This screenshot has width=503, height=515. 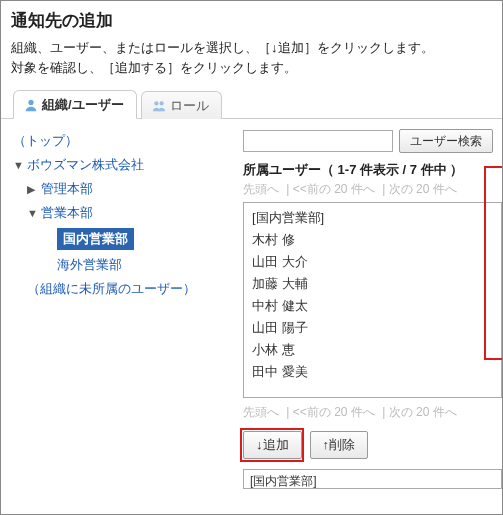 I want to click on add-button: ↓追加, so click(x=272, y=445).